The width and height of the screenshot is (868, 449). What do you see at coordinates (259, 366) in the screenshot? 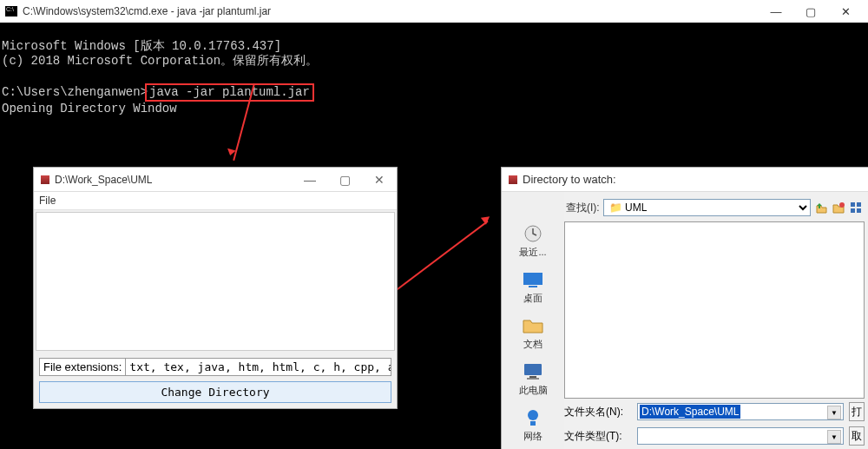
I see `file-extensions-value: txt, tex, java, htm, html, c, h, cpp, ap…` at bounding box center [259, 366].